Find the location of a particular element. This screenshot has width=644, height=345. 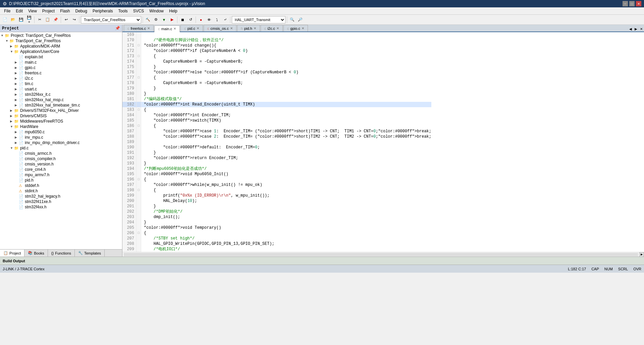

code-line-195: 195"color:#0000ff">void Mpu6050_Init() is located at coordinates (277, 174).